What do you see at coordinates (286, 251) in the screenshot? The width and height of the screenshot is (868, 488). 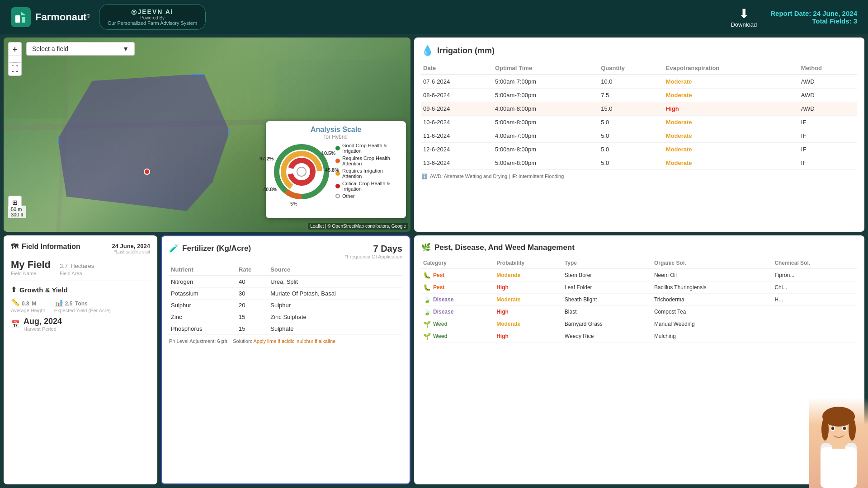 I see `fert-header: 🧪 Fertilizer (Kg/Acre) 7 Days *Frequency…` at bounding box center [286, 251].